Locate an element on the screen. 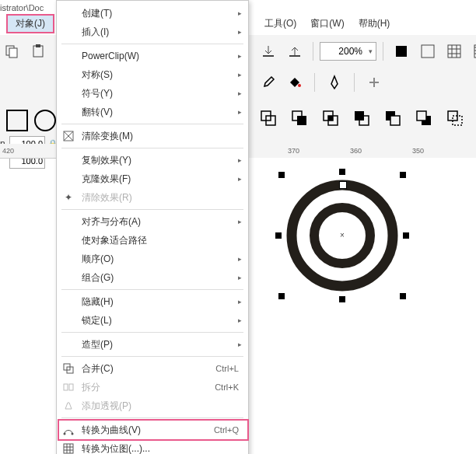 The width and height of the screenshot is (476, 454). tool-eyedropper is located at coordinates (268, 82).